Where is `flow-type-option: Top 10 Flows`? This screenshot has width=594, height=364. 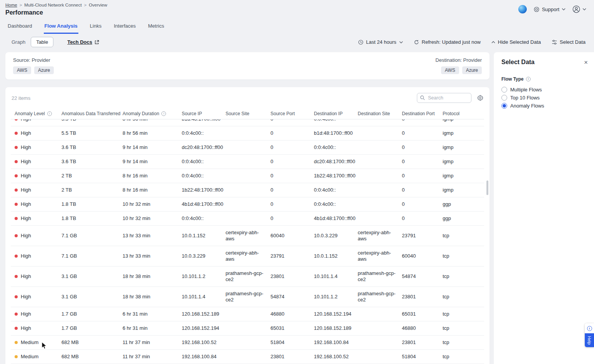
flow-type-option: Top 10 Flows is located at coordinates (545, 98).